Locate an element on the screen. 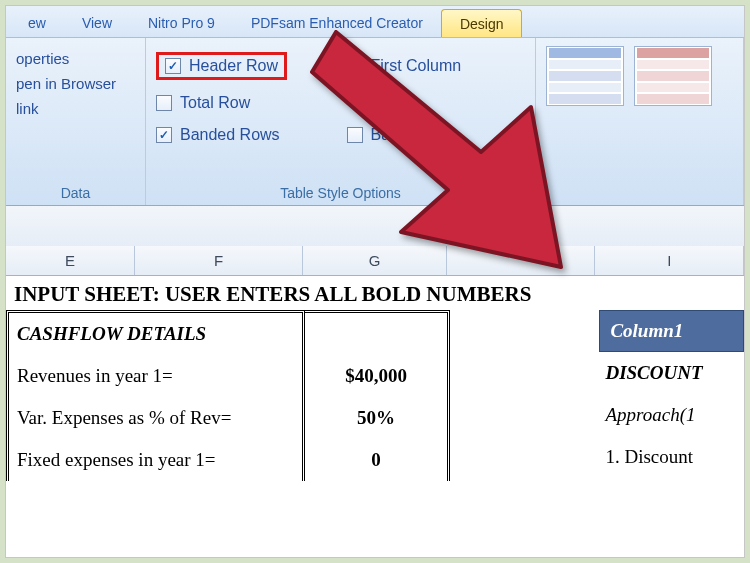 This screenshot has height=563, width=750. column-header-g: G is located at coordinates (375, 260).